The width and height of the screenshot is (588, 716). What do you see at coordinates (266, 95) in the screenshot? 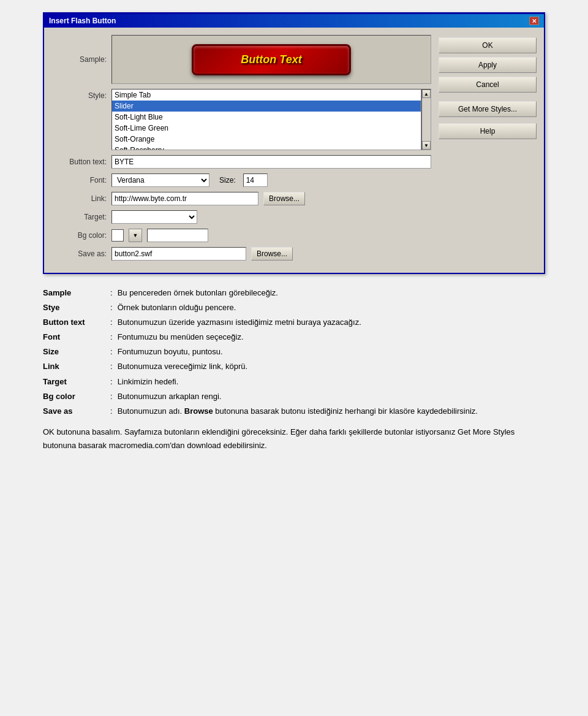
I see `style-item-simple-tab: Simple Tab` at bounding box center [266, 95].